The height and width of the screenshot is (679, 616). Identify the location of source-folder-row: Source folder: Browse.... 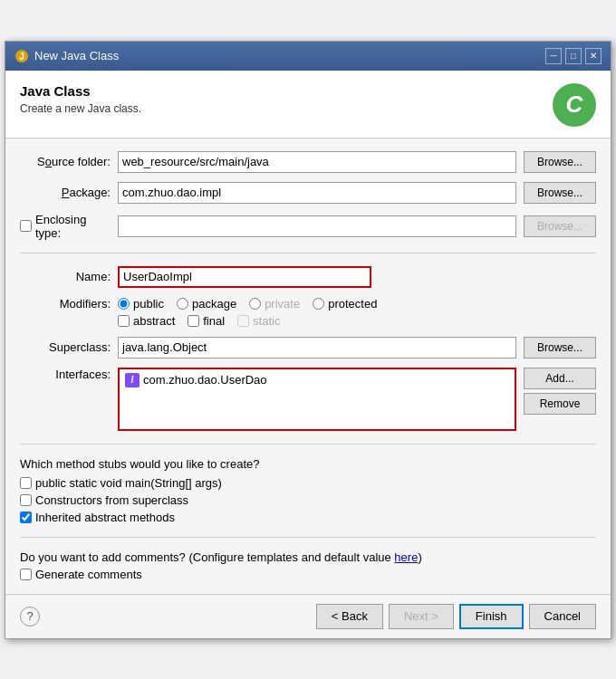
(308, 162).